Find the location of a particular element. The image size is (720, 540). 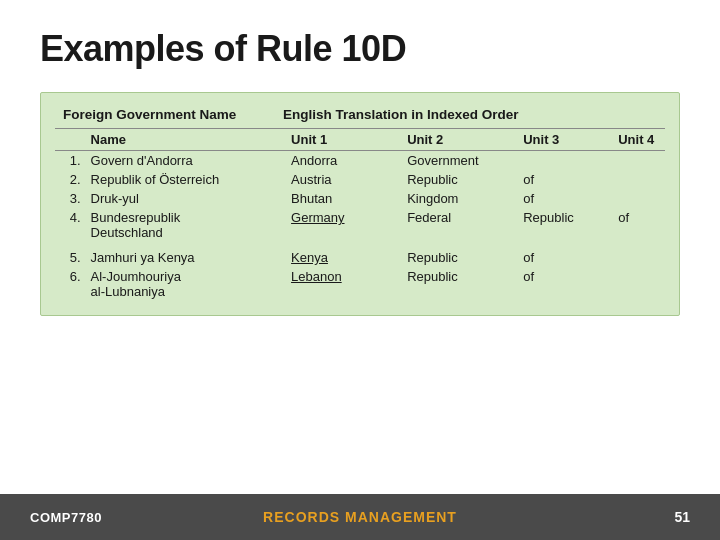

col-header-unit4: Unit 4 is located at coordinates (638, 140).